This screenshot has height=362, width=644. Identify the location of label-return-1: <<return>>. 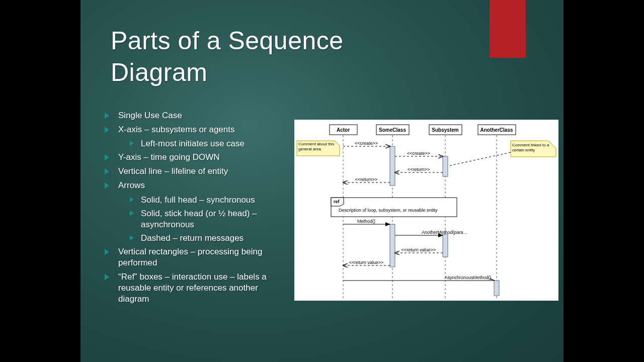
(419, 169).